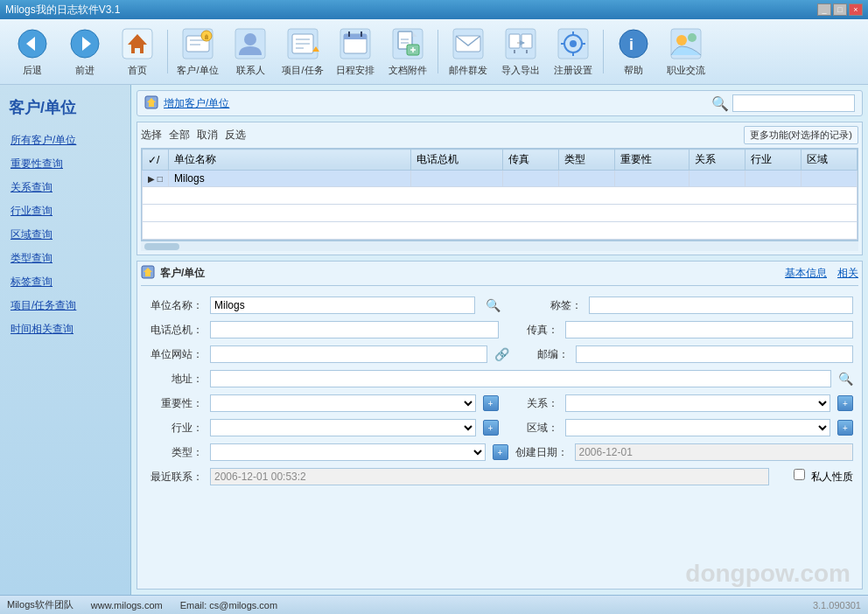 The image size is (868, 614). What do you see at coordinates (250, 52) in the screenshot?
I see `contact-button: 联系人` at bounding box center [250, 52].